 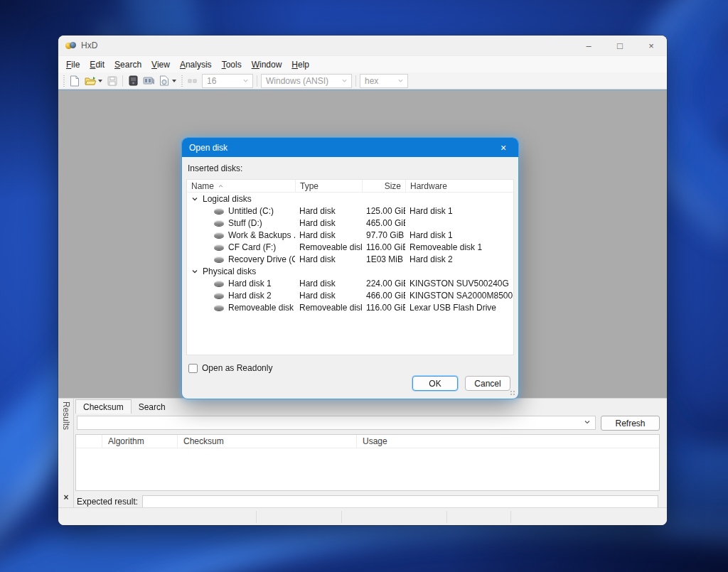 What do you see at coordinates (350, 259) in the screenshot?
I see `disk-row: Recovery Drive (G:) Hard disk 1E03 MiB H…` at bounding box center [350, 259].